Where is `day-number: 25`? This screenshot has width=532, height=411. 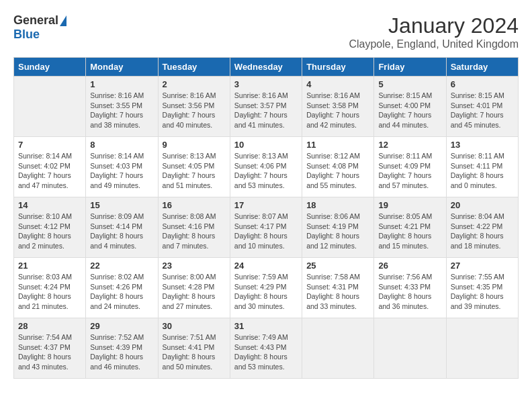
day-number: 25 is located at coordinates (338, 266).